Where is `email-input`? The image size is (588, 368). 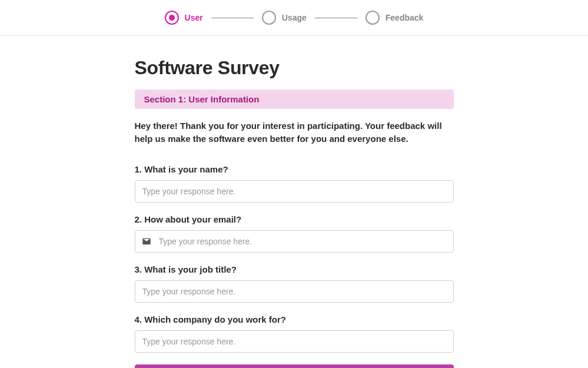
email-input is located at coordinates (294, 241).